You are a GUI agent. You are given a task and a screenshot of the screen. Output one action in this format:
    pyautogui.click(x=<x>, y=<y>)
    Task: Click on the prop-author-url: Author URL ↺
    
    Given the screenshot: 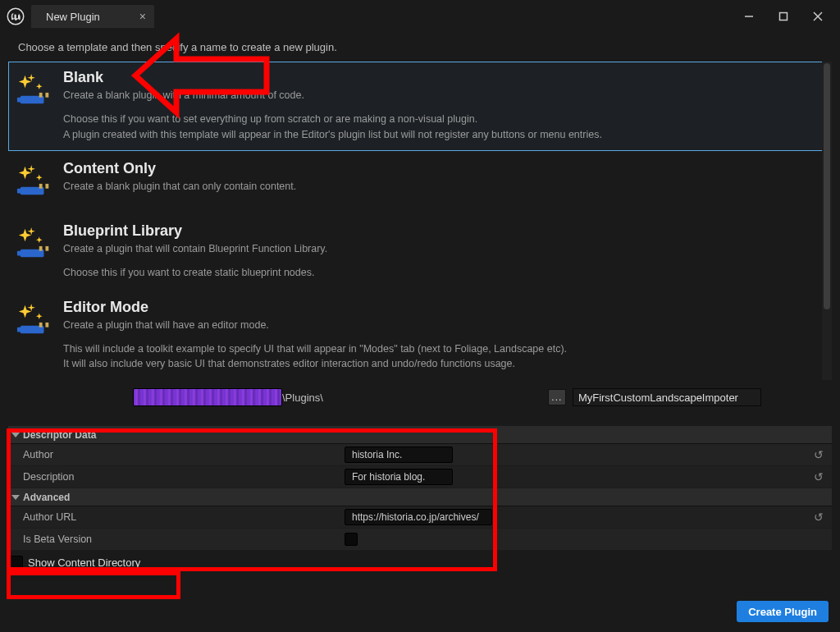 What is the action you would take?
    pyautogui.click(x=420, y=517)
    